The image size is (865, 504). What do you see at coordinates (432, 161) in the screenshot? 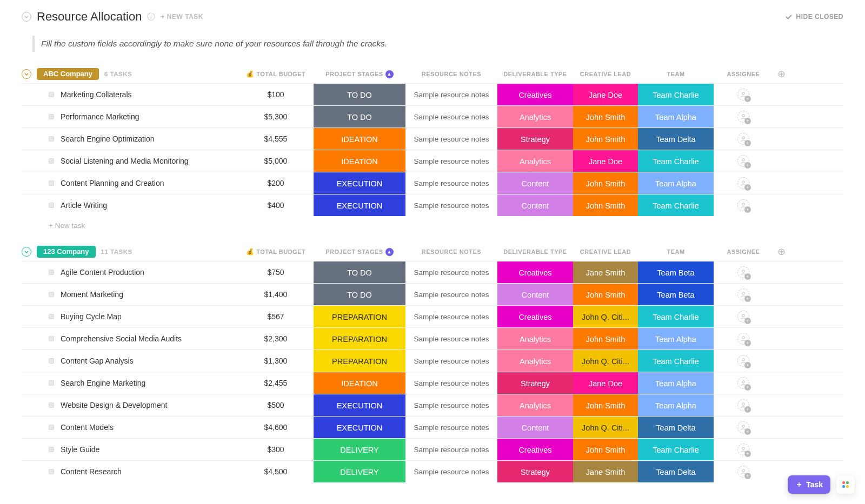
I see `task-row: Social Listening and Media Monitoring $5…` at bounding box center [432, 161].